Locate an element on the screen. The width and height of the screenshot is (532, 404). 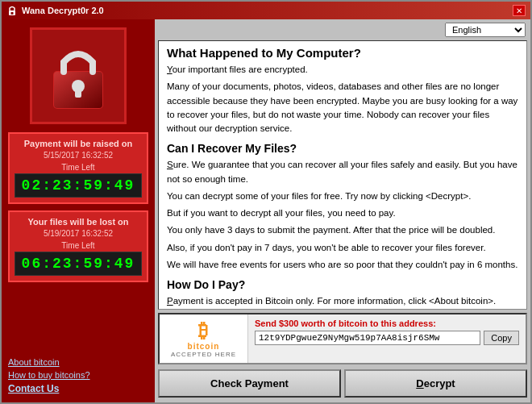
language-bar: English Chinese Spanish French German Ja… is located at coordinates (343, 30).